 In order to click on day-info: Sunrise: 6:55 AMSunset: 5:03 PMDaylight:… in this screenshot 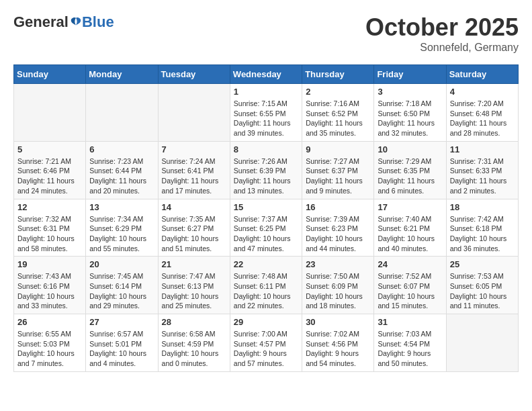, I will do `click(50, 349)`.